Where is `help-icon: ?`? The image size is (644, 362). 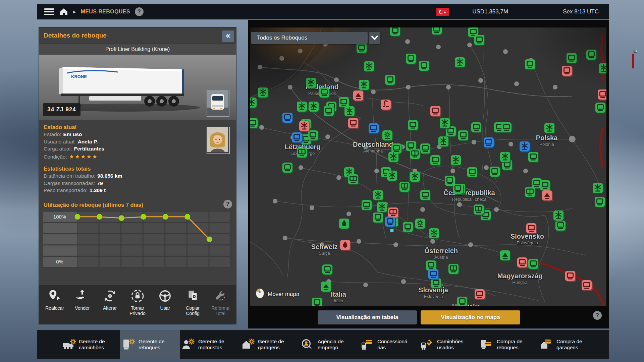 help-icon: ? is located at coordinates (139, 12).